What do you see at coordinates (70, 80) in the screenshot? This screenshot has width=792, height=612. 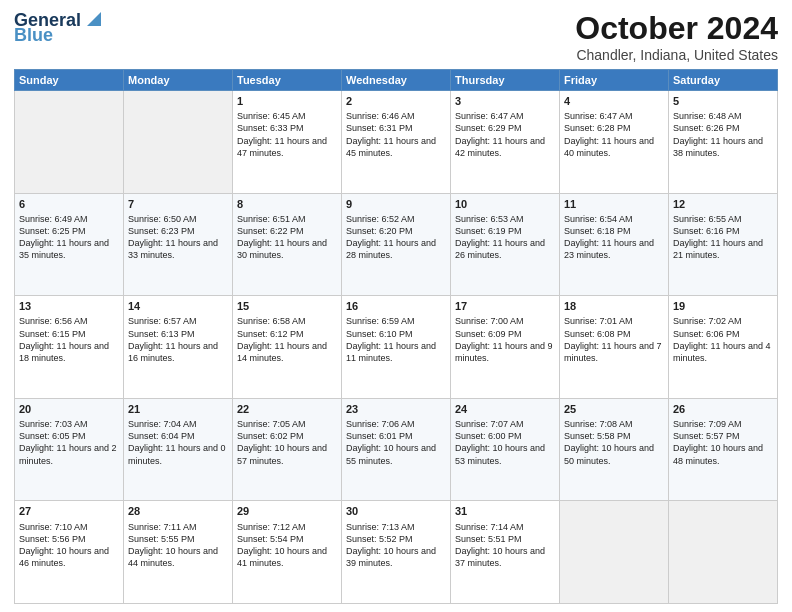 I see `header-sunday: Sunday` at bounding box center [70, 80].